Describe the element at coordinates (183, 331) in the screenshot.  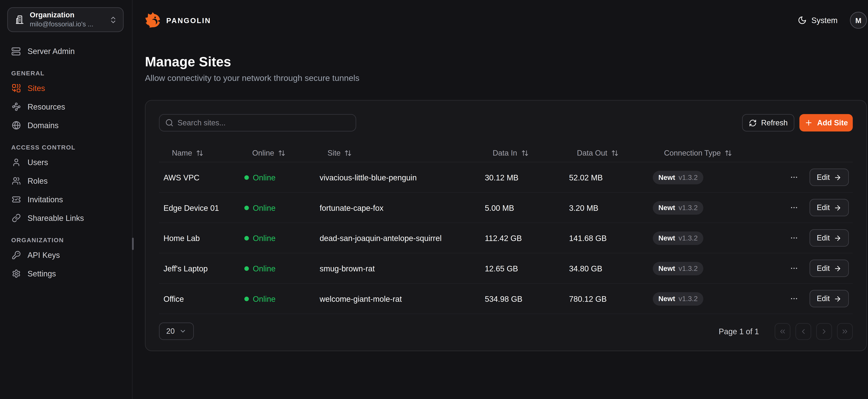
I see `chevron-down-icon` at that location.